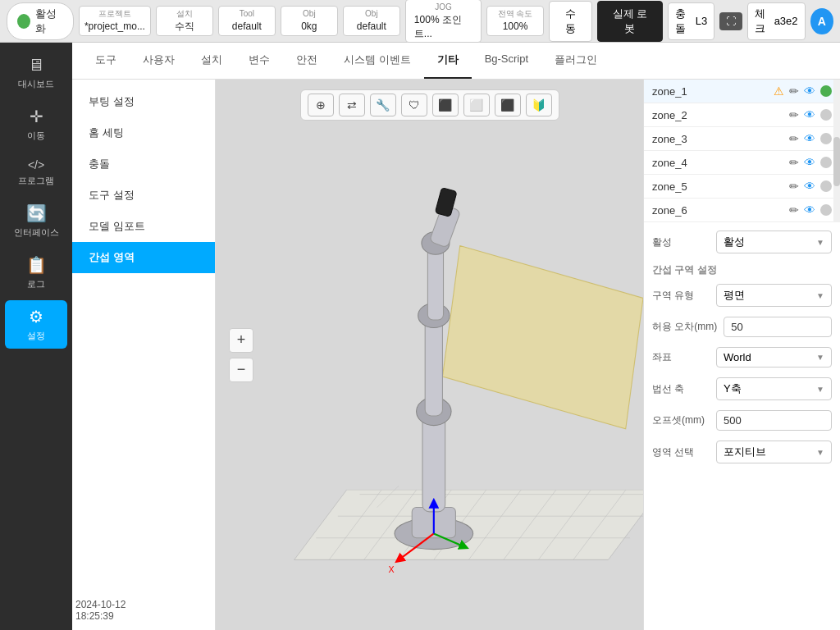  I want to click on zone-list: zone_1 ⚠ ✏ 👁 zone_2 ✏ 👁, so click(742, 151).